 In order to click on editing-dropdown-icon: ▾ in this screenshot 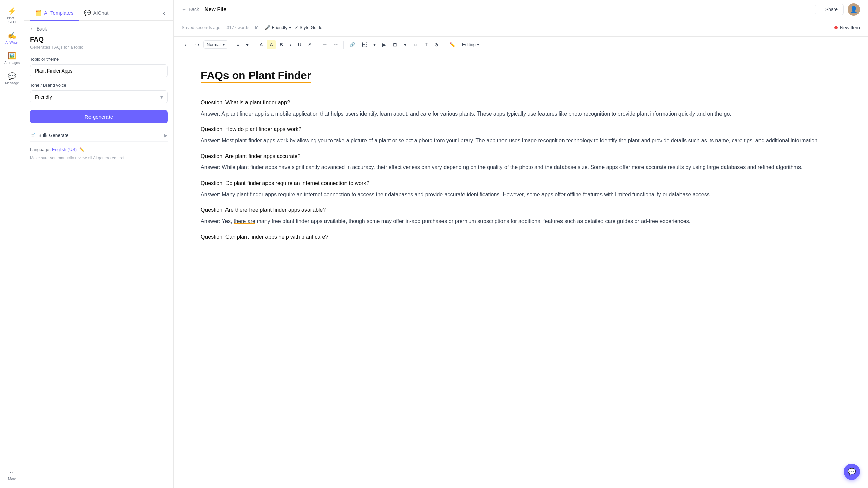, I will do `click(478, 45)`.